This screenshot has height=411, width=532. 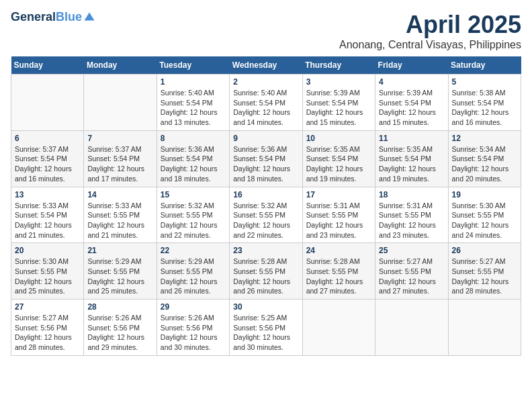 What do you see at coordinates (48, 271) in the screenshot?
I see `day-cell: 20Sunrise: 5:30 AM Sunset: 5:55 PM Dayli…` at bounding box center [48, 271].